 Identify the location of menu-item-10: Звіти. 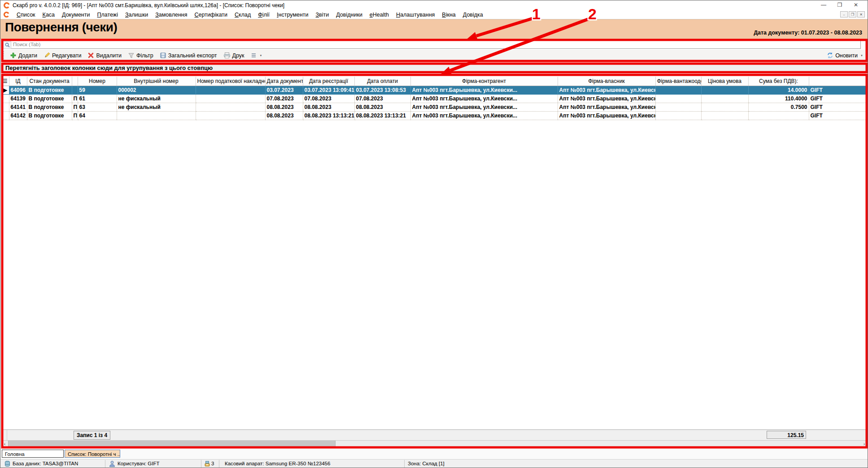
(323, 15).